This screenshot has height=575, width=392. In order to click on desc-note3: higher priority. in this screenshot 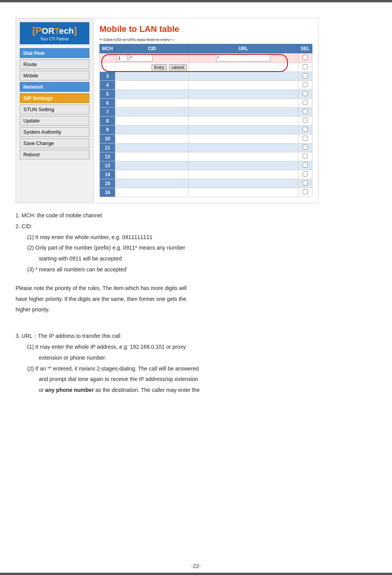, I will do `click(167, 310)`.